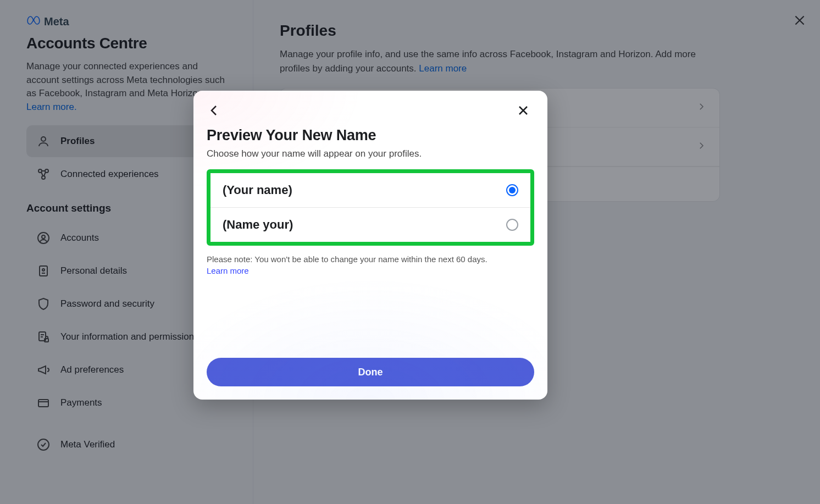 The image size is (820, 504). I want to click on name-option-last-first: (Name your), so click(370, 224).